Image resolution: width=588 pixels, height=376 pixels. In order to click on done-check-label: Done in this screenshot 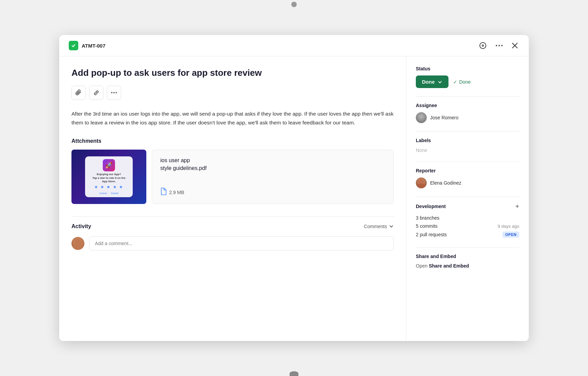, I will do `click(465, 82)`.